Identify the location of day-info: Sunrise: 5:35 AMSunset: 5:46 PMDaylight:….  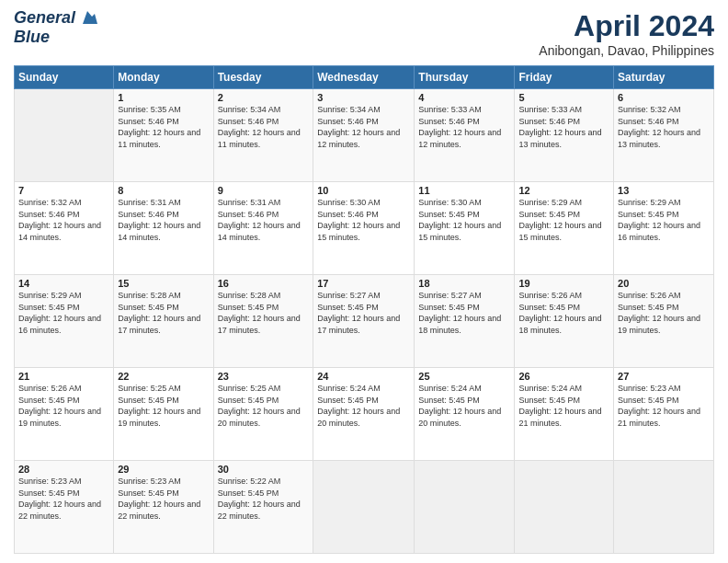
(164, 127).